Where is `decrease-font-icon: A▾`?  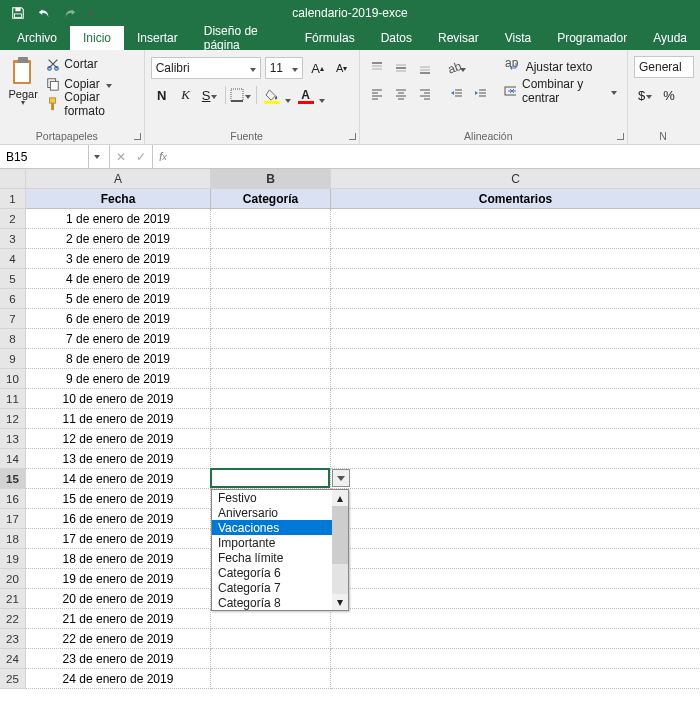 decrease-font-icon: A▾ is located at coordinates (342, 68).